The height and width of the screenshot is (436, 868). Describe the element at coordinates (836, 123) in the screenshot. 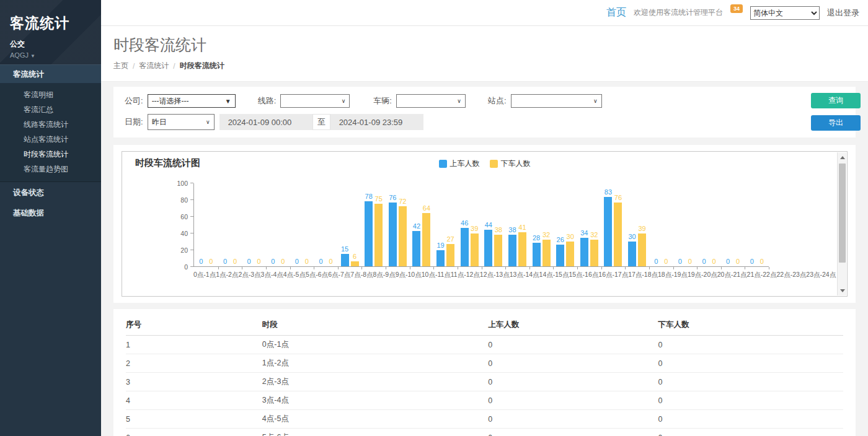

I see `export-button: 导出` at that location.